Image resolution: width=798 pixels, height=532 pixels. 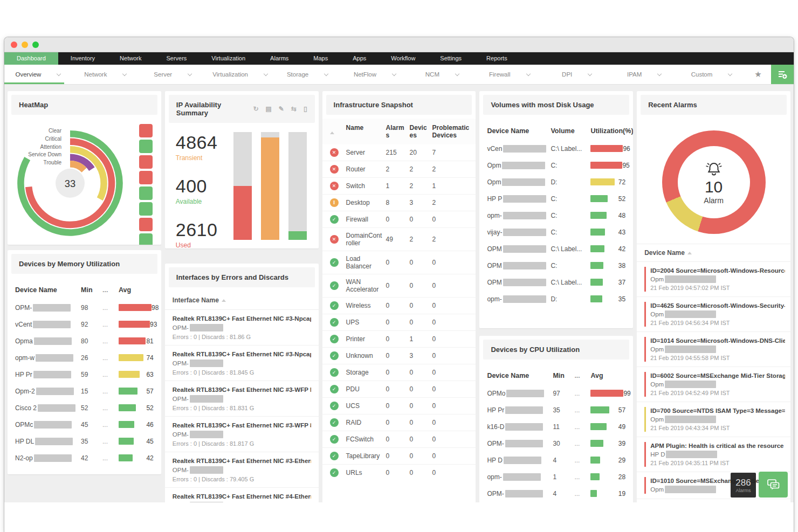 What do you see at coordinates (84, 407) in the screenshot?
I see `device-row: Cisco 2 52 ... 52` at bounding box center [84, 407].